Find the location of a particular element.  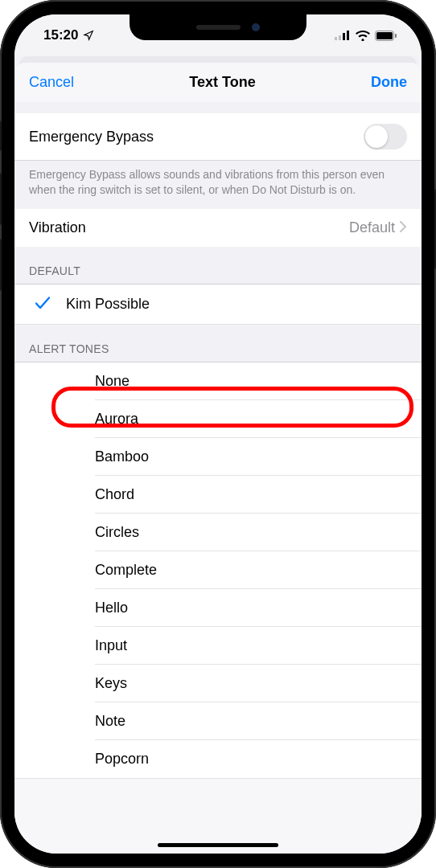

home-indicator is located at coordinates (218, 845).